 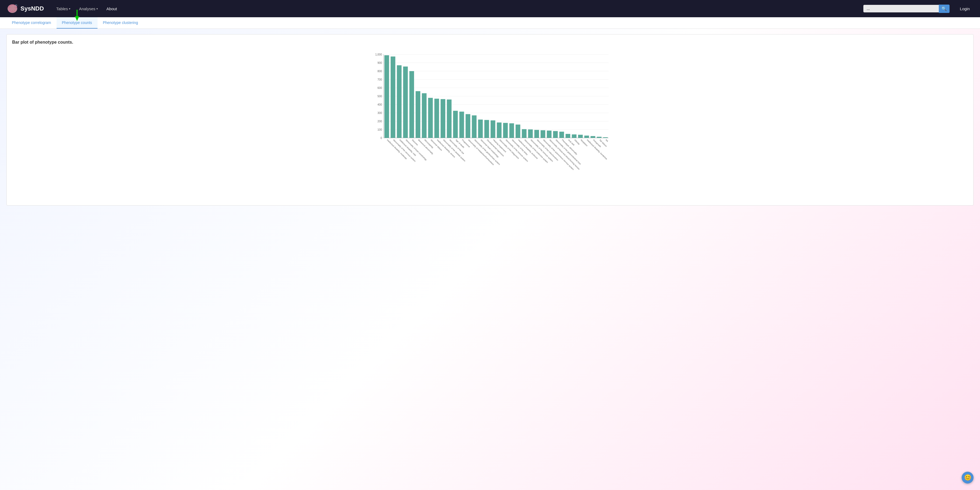 What do you see at coordinates (70, 9) in the screenshot?
I see `tables-dropdown-arrow: ▾` at bounding box center [70, 9].